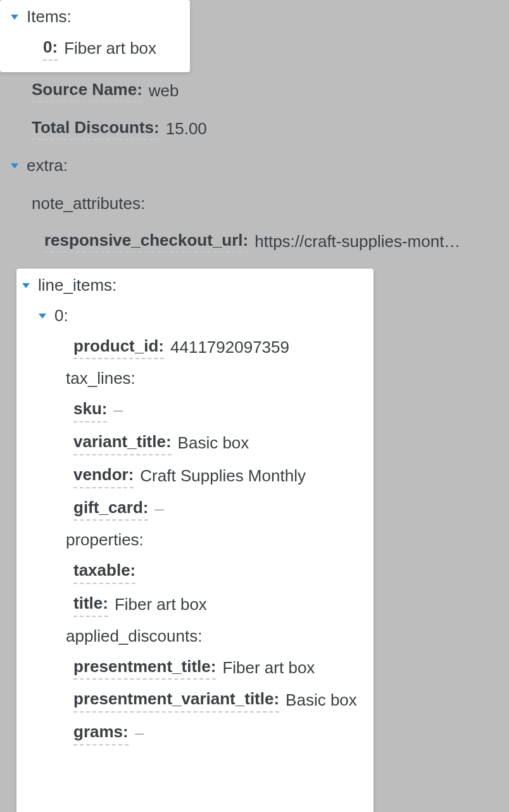 The width and height of the screenshot is (509, 812). Describe the element at coordinates (96, 129) in the screenshot. I see `key-total-discounts: Total Discounts:` at that location.